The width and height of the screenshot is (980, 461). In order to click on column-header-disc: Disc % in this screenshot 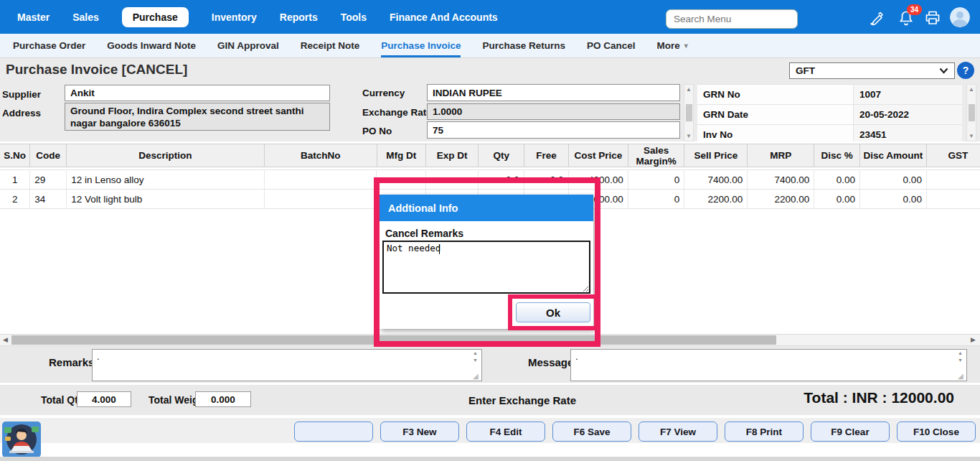, I will do `click(837, 155)`.